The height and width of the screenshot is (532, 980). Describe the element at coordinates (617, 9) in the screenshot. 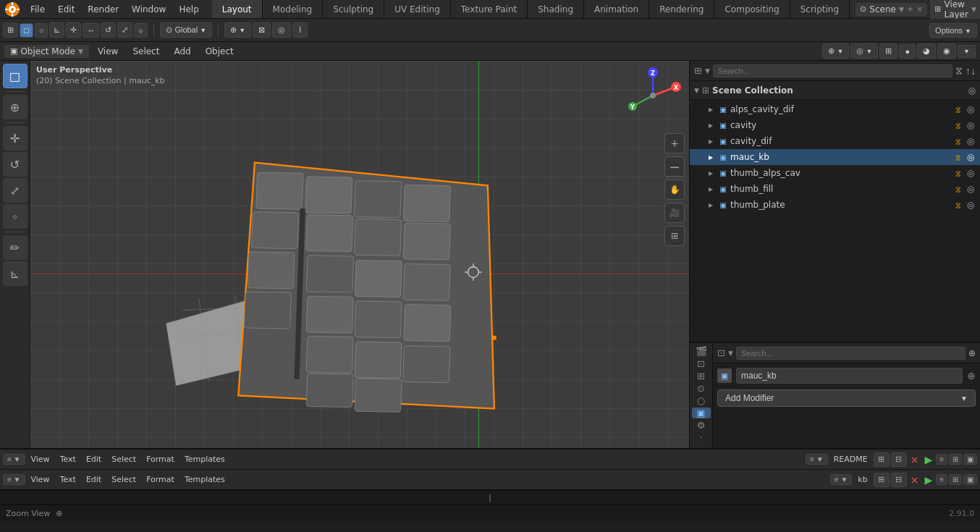

I see `tab-animation: Animation` at that location.